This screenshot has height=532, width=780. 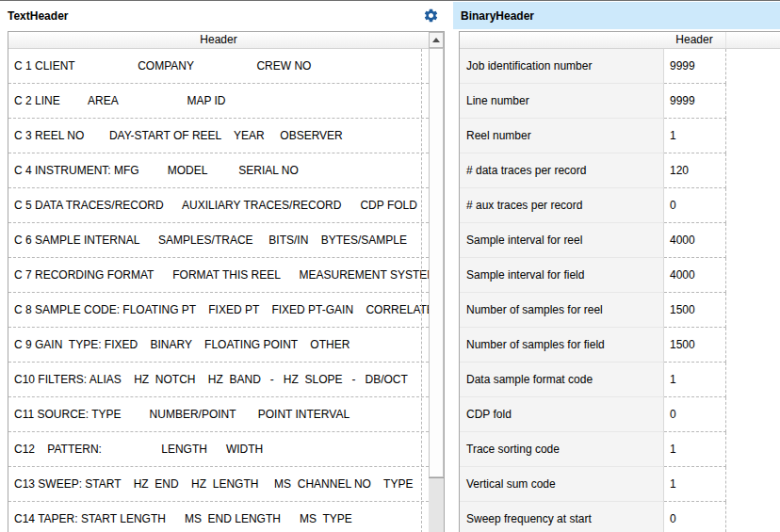 I want to click on text-header-row: C 8 SAMPLE CODE: FLOATING PT FIXED PT FI…, so click(x=219, y=311).